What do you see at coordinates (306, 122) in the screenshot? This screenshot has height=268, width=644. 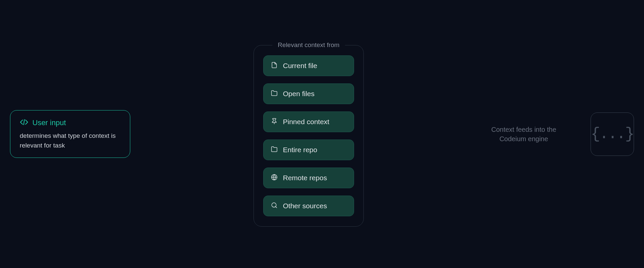 I see `context-item-label: Pinned context` at bounding box center [306, 122].